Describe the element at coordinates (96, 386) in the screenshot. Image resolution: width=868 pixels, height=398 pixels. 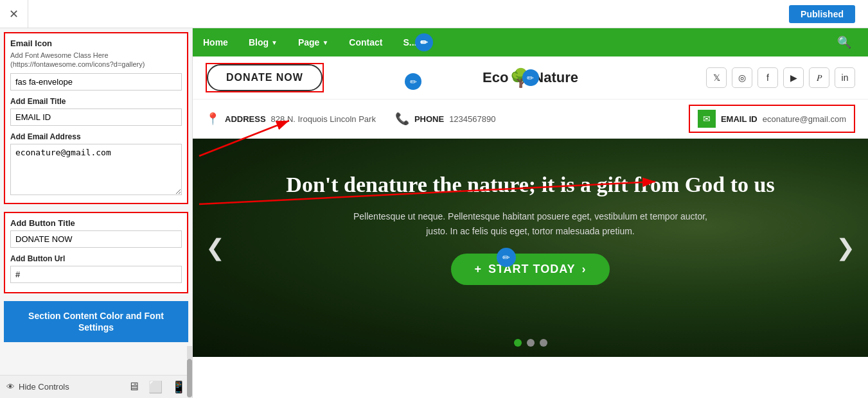
I see `bottom-controls: 👁 Hide Controls 🖥 ⬜ 📱` at that location.